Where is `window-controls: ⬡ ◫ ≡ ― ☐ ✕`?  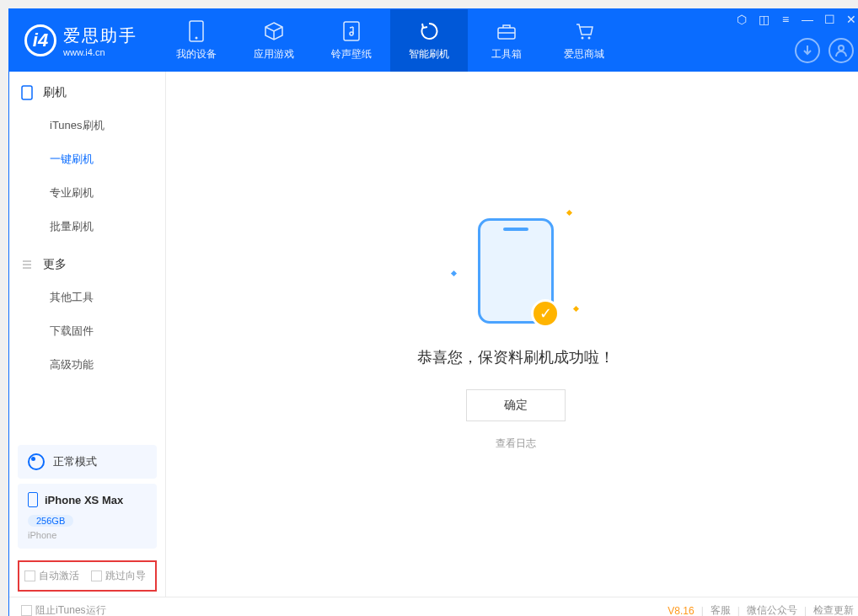 window-controls: ⬡ ◫ ≡ ― ☐ ✕ is located at coordinates (796, 19).